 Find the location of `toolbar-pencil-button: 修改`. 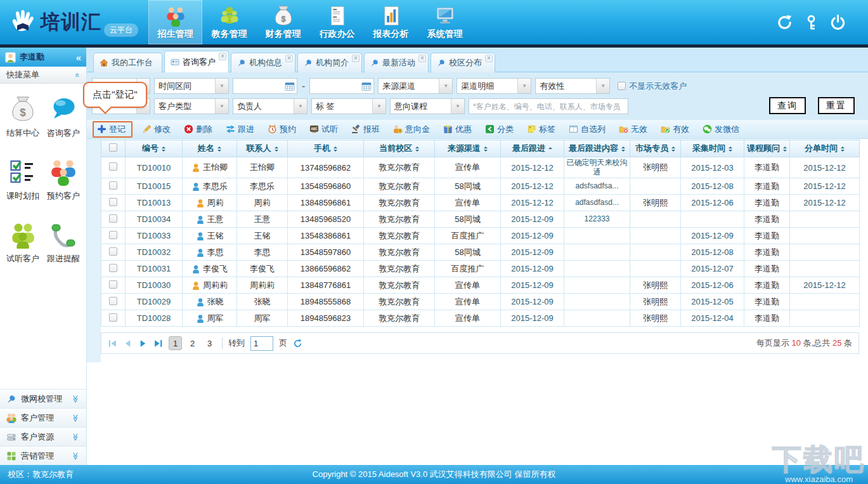

toolbar-pencil-button: 修改 is located at coordinates (156, 129).